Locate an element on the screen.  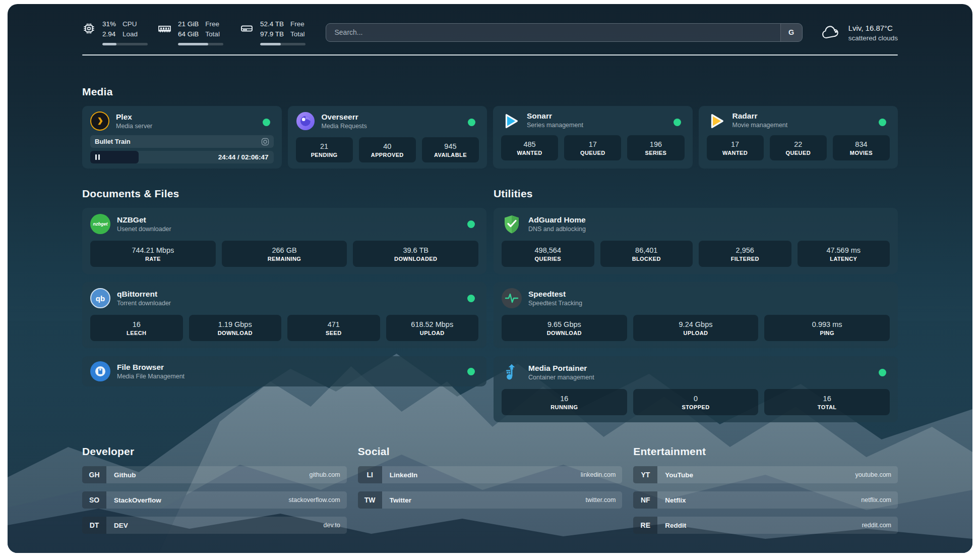
stat-tile: 266 GB REMAINING is located at coordinates (284, 254).